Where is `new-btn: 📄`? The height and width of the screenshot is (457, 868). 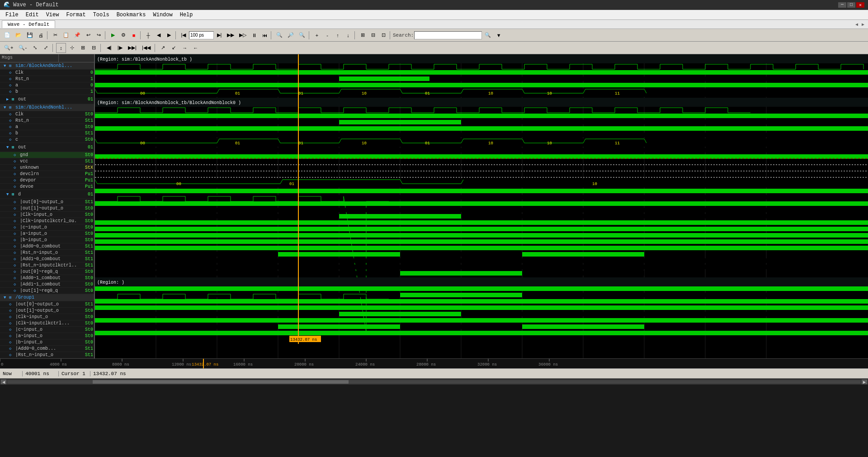 new-btn: 📄 is located at coordinates (7, 35).